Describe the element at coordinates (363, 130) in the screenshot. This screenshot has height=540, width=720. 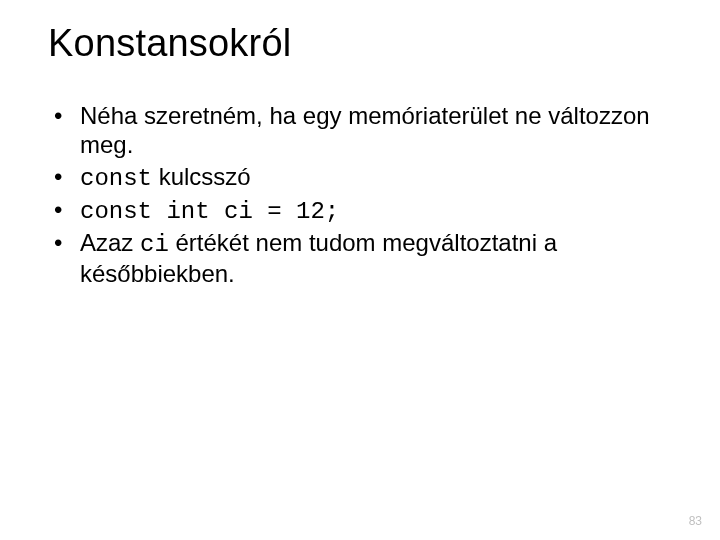
I see `bullet-item: Néha szeretném, ha egy memóriaterület ne…` at that location.